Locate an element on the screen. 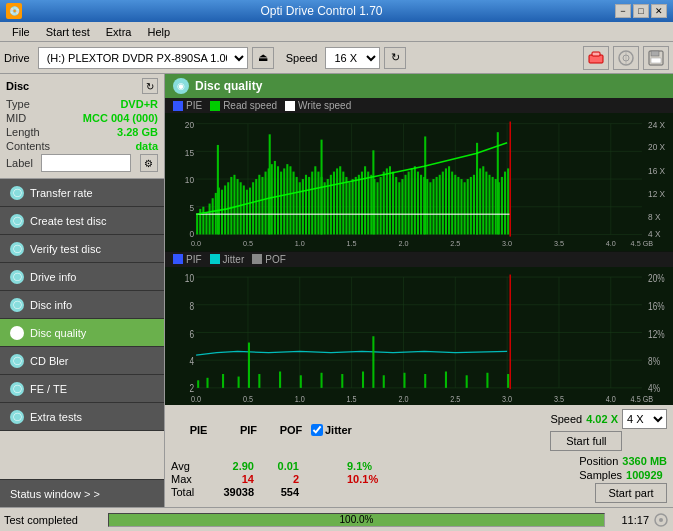 The width and height of the screenshot is (673, 531). svg-text: 20% is located at coordinates (656, 278).